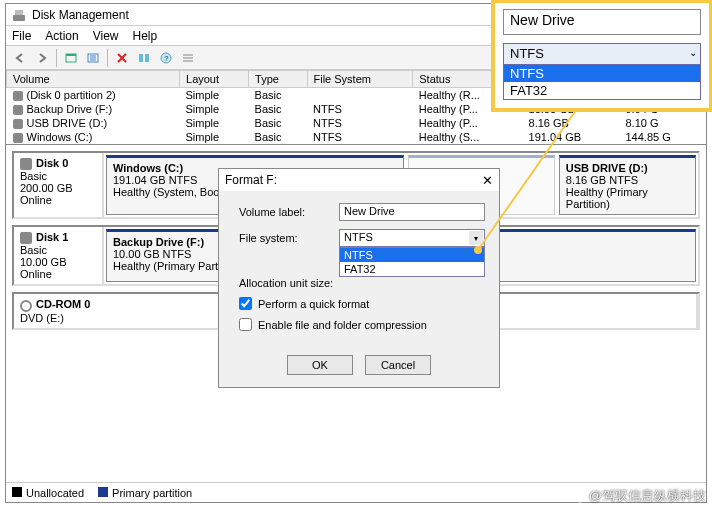  What do you see at coordinates (640, 496) in the screenshot?
I see `watermark: @驾驭信息纵横科技` at bounding box center [640, 496].